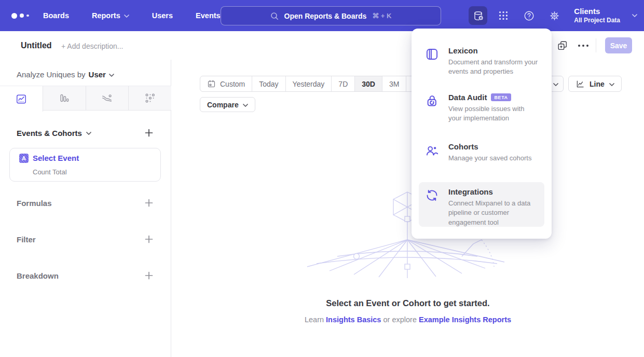 The width and height of the screenshot is (644, 357). Describe the element at coordinates (353, 320) in the screenshot. I see `insights-basics-link: Insights Basics` at that location.